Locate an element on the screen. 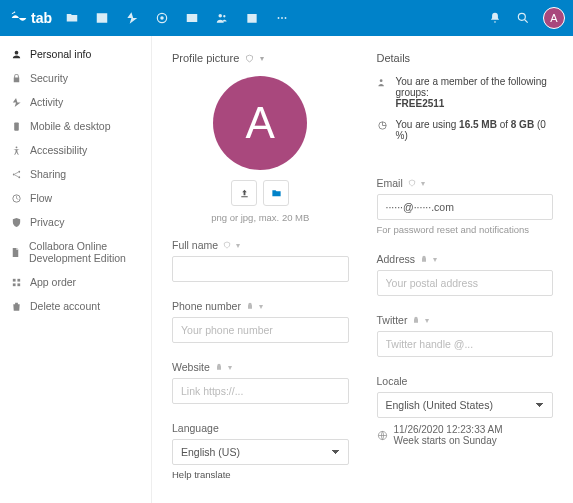  sidebar-item-app-order: App order is located at coordinates (76, 282).